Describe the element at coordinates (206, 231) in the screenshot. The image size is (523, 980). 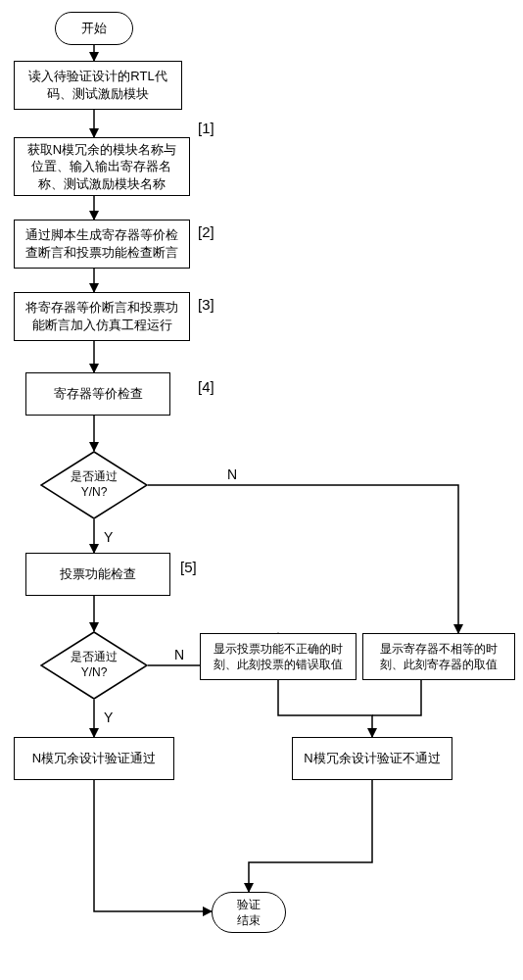
I see `tag-2: [2]` at that location.